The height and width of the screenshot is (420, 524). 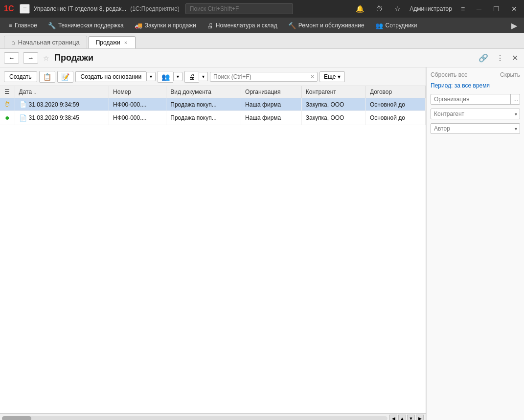 I want to click on close-action-button: ✕, so click(x=515, y=58).